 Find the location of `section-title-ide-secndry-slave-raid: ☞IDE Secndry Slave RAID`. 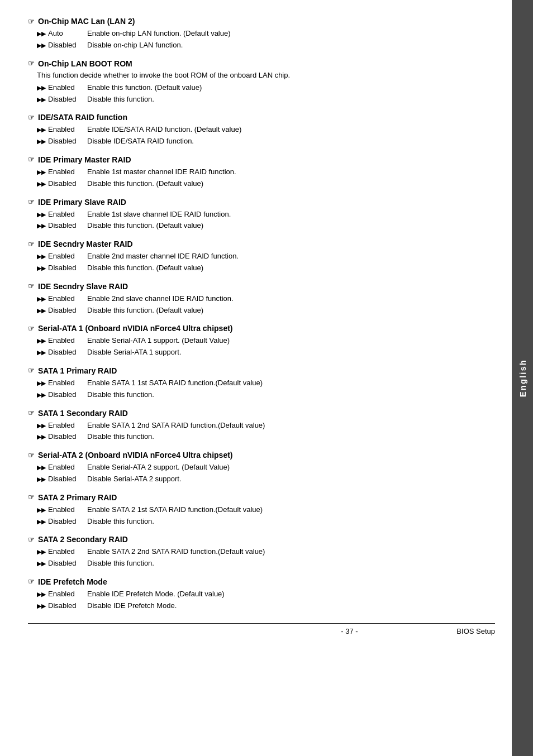

section-title-ide-secndry-slave-raid: ☞IDE Secndry Slave RAID is located at coordinates (261, 286).